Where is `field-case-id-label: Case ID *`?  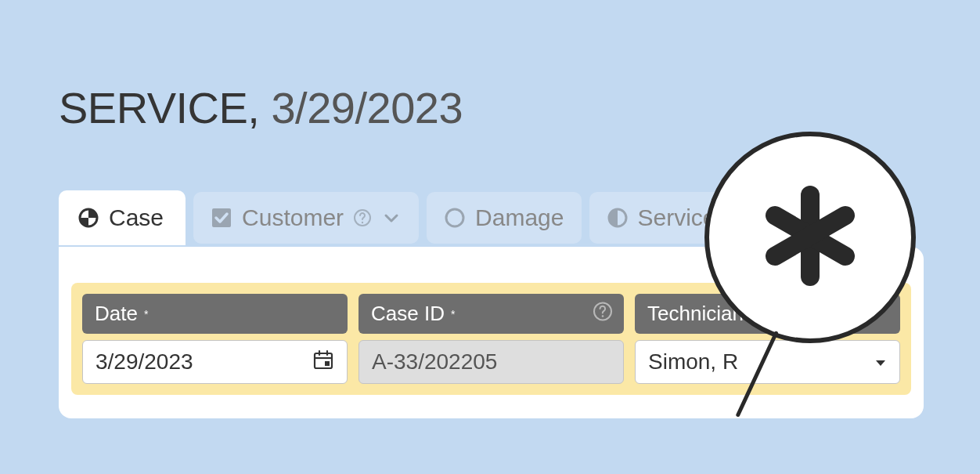 field-case-id-label: Case ID * is located at coordinates (492, 313).